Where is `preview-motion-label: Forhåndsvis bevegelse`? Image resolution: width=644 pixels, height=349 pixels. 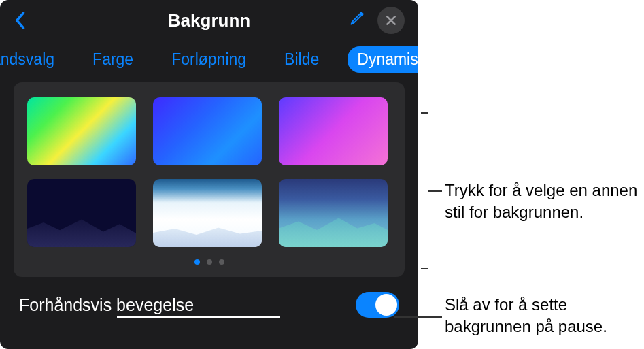 preview-motion-label: Forhåndsvis bevegelse is located at coordinates (106, 305).